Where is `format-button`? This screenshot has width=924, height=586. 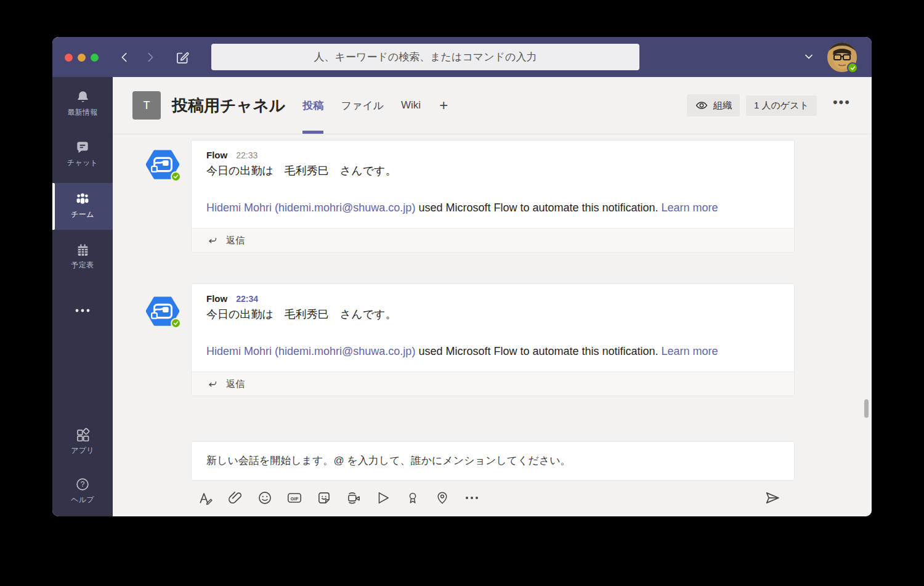 format-button is located at coordinates (206, 498).